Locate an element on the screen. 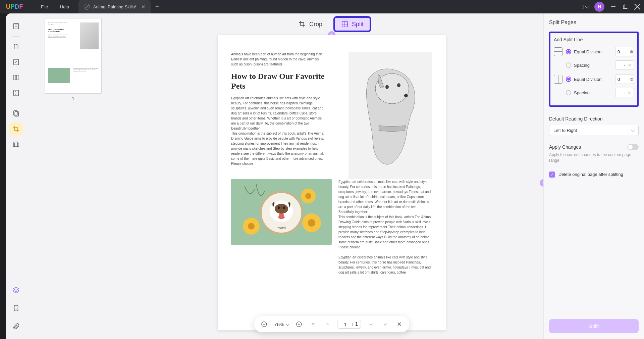  doc-title: How to Draw Our Favorite Pets is located at coordinates (278, 81).